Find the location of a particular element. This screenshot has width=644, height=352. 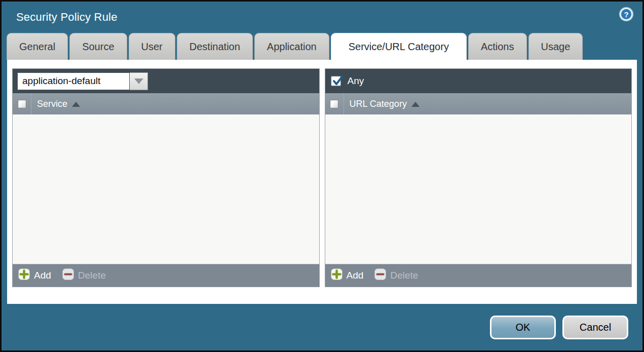

service-select-all-cell is located at coordinates (22, 104).